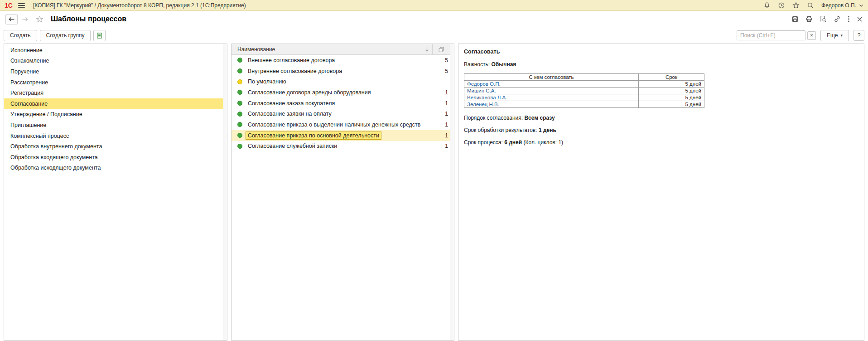 The image size is (868, 341). I want to click on process-template-name-cell: Согласование заявки на оплату, so click(342, 114).